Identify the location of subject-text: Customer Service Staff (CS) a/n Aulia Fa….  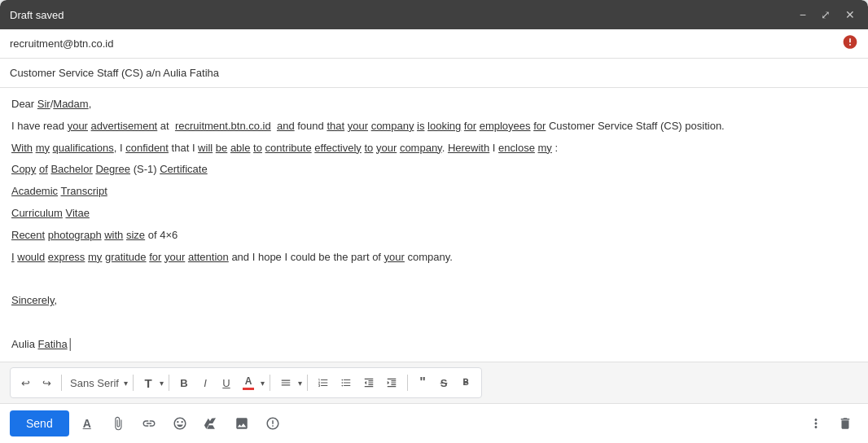
(114, 73).